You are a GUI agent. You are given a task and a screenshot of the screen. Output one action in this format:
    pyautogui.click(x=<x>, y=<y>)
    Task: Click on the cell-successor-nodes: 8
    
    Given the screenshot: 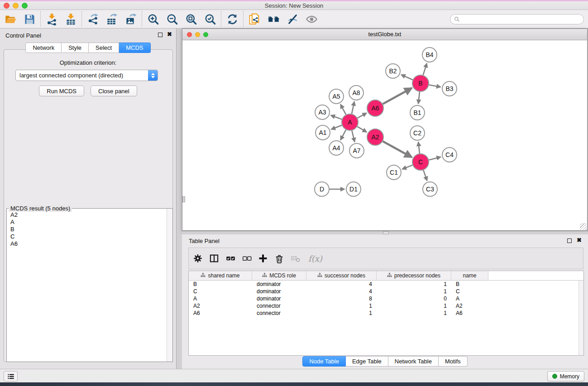 What is the action you would take?
    pyautogui.click(x=341, y=299)
    